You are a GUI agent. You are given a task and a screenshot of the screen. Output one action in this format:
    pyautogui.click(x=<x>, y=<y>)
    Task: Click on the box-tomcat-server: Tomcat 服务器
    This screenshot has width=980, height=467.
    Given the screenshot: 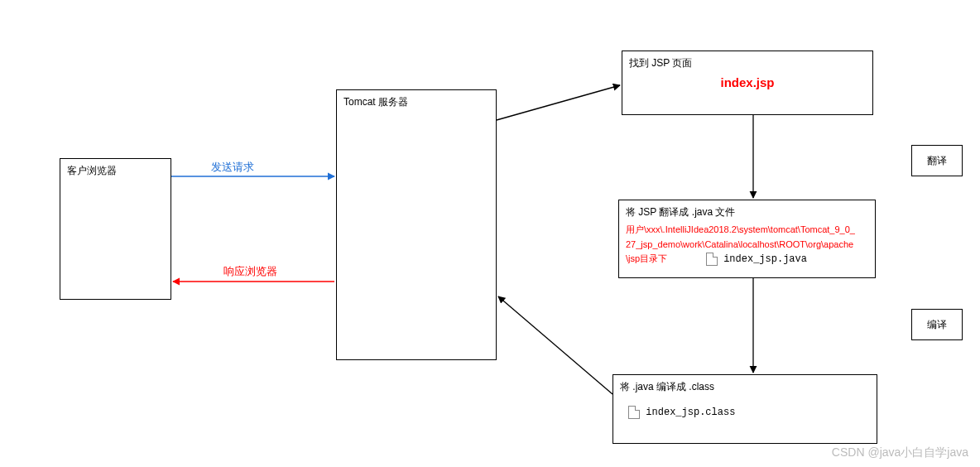 What is the action you would take?
    pyautogui.click(x=416, y=225)
    